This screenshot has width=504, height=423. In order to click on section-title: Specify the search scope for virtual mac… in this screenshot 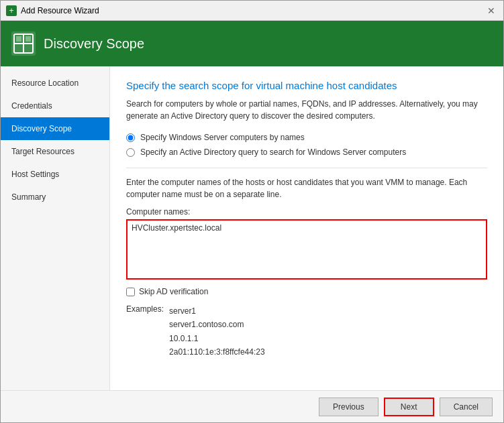, I will do `click(307, 86)`.